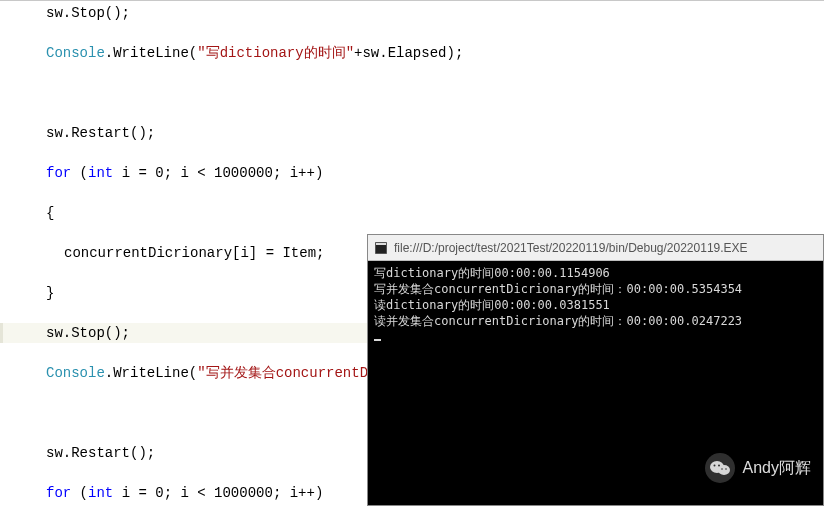  Describe the element at coordinates (596, 305) in the screenshot. I see `console-output: 写dictionary的时间00:00:00.1154906 写并发集合conc…` at that location.